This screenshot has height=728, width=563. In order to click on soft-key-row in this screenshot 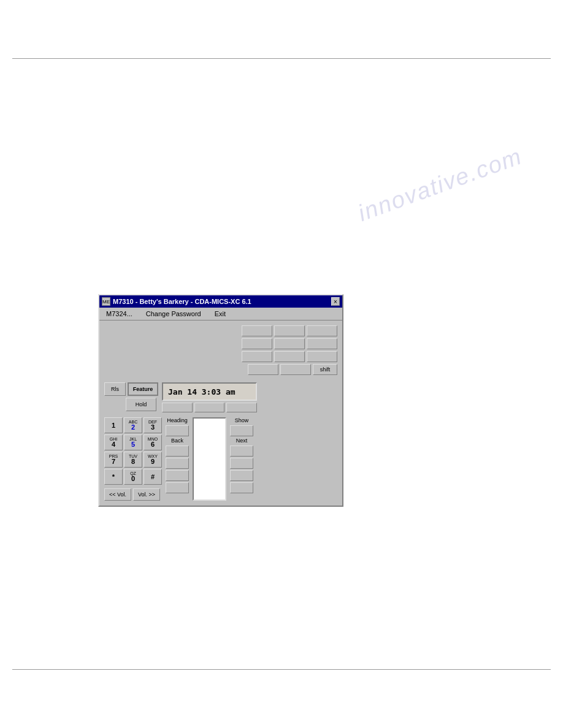, I will do `click(210, 408)`.